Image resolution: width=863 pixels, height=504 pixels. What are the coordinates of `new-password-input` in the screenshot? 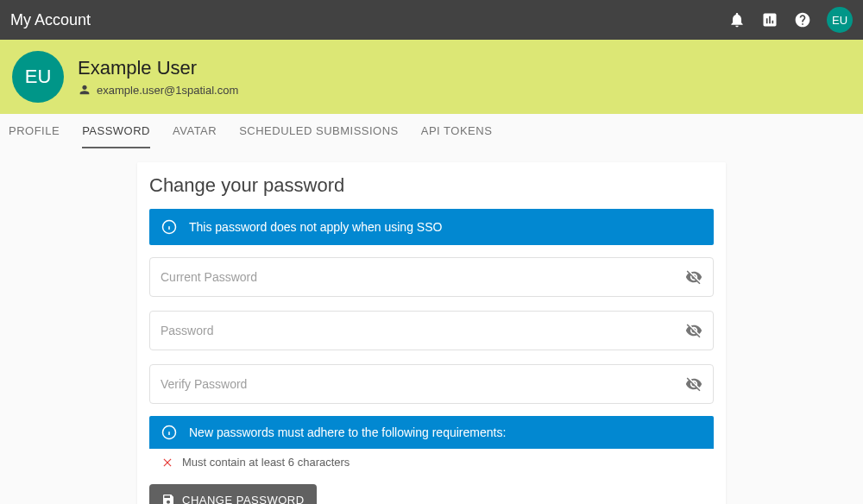 It's located at (423, 331).